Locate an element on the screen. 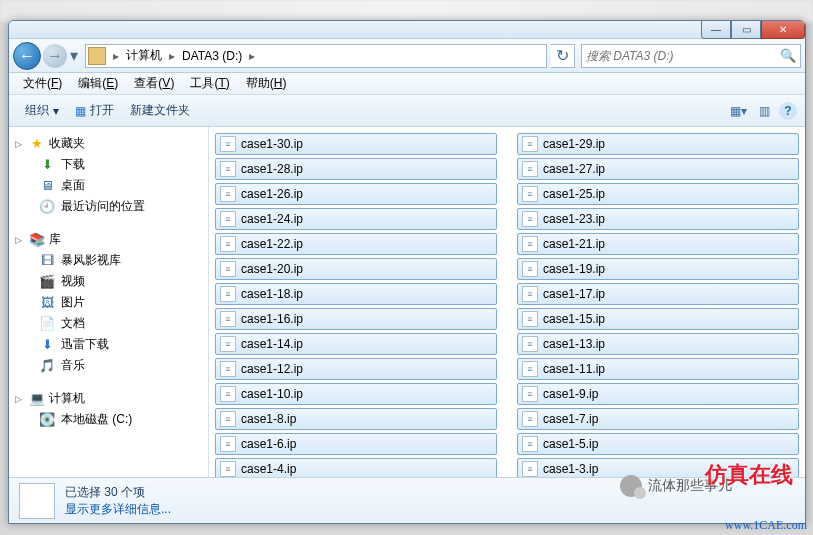  file-name: case1-17.ip is located at coordinates (574, 294).